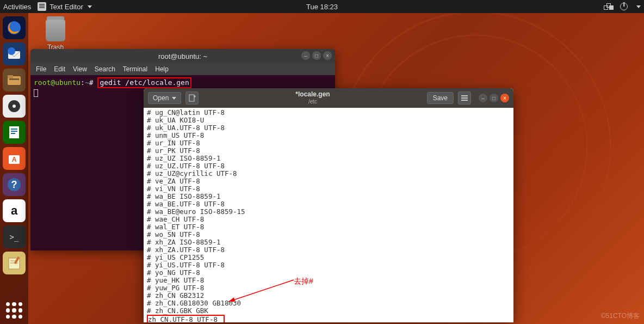 This screenshot has height=324, width=644. I want to click on menu-edit: Edit, so click(60, 69).